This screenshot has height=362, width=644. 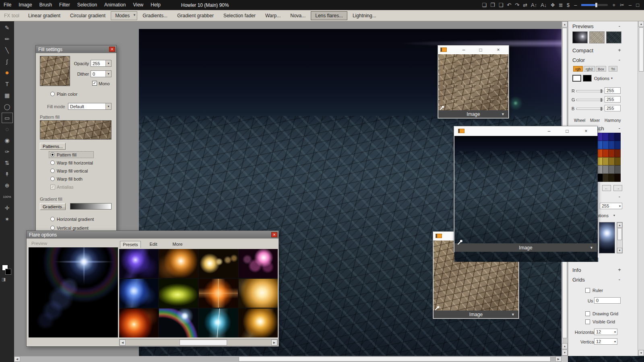 I want to click on menu-item: Animation, so click(x=115, y=5).